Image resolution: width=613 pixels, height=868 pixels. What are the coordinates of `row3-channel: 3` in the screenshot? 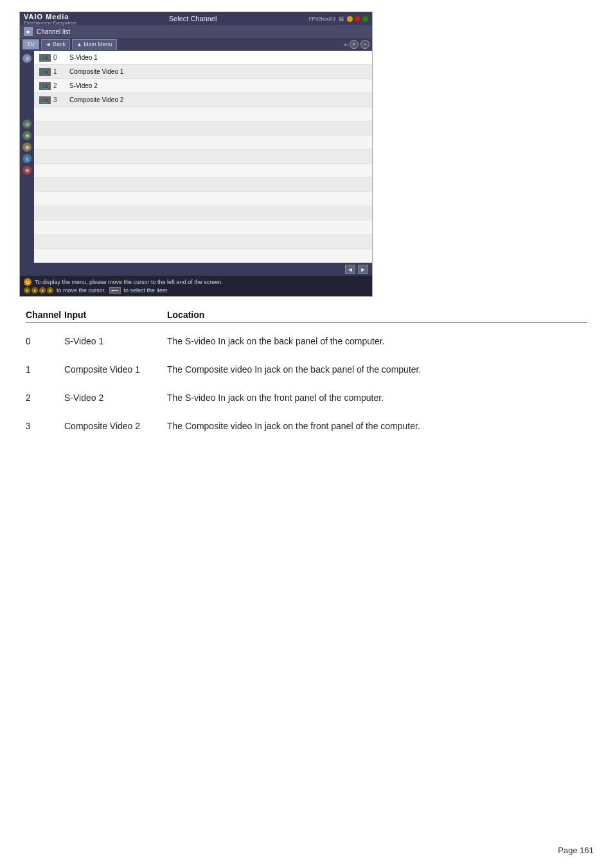 It's located at (45, 426).